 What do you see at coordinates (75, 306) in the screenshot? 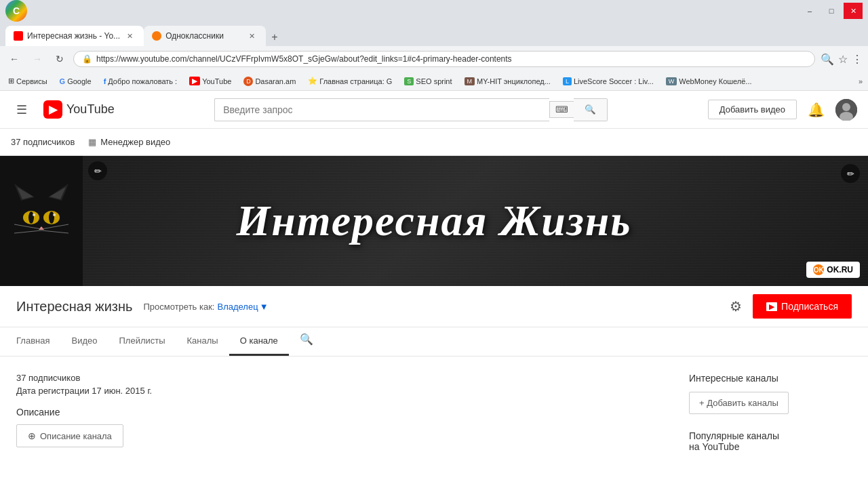
I see `channel-name: Интересная жизнь` at bounding box center [75, 306].